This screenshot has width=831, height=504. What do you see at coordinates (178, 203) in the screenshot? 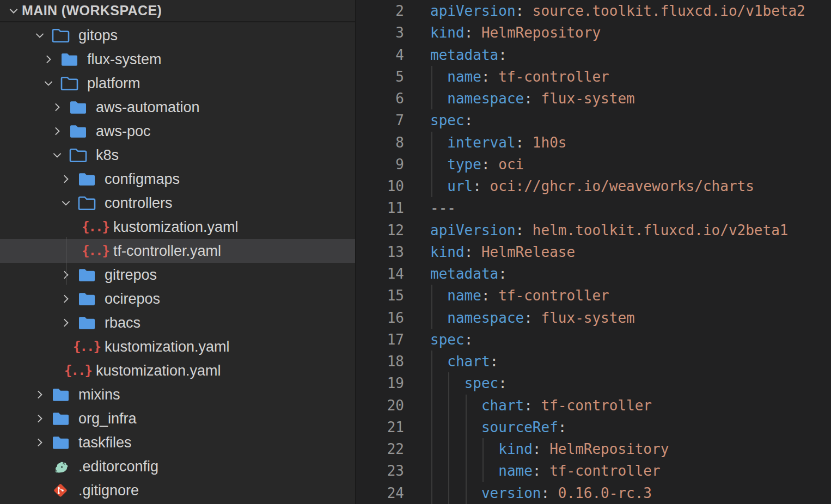
I see `tree-item-controllers: controllers` at bounding box center [178, 203].